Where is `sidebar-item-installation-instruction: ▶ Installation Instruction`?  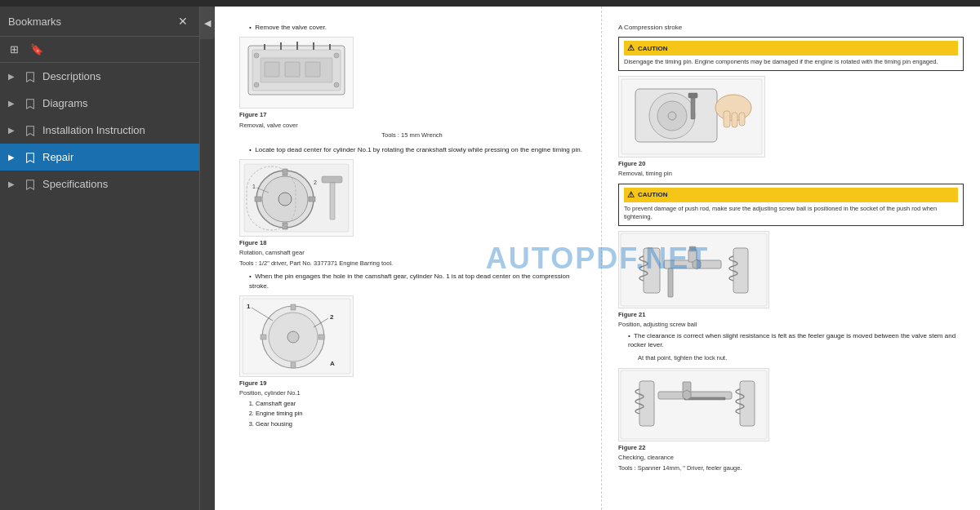 sidebar-item-installation-instruction: ▶ Installation Instruction is located at coordinates (100, 131).